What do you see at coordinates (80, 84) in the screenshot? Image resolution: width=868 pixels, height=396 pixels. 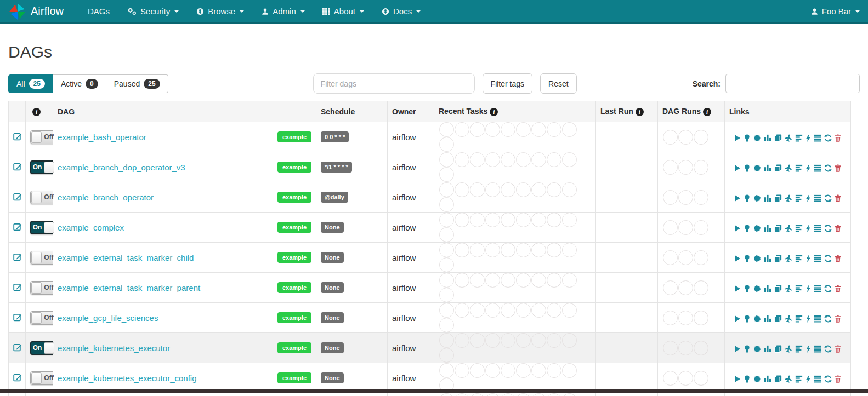 I see `tab-active: Active0` at bounding box center [80, 84].